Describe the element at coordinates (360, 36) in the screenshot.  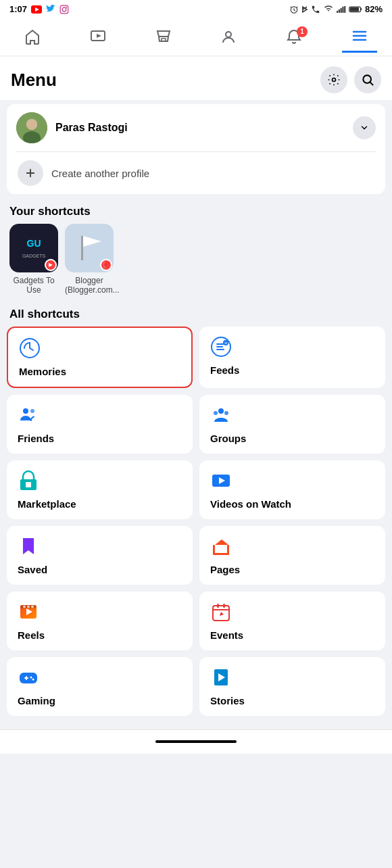
I see `hamburger-icon` at that location.